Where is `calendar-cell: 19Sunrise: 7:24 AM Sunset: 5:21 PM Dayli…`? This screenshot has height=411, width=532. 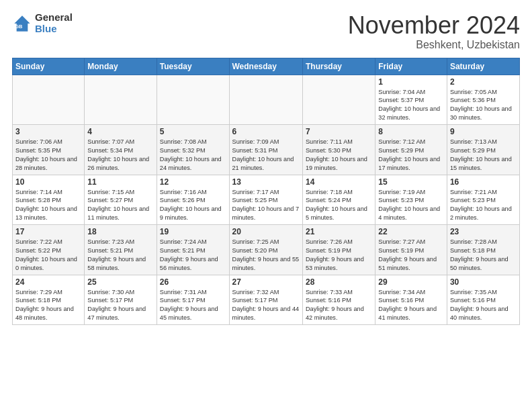
calendar-cell: 19Sunrise: 7:24 AM Sunset: 5:21 PM Dayli… is located at coordinates (193, 250).